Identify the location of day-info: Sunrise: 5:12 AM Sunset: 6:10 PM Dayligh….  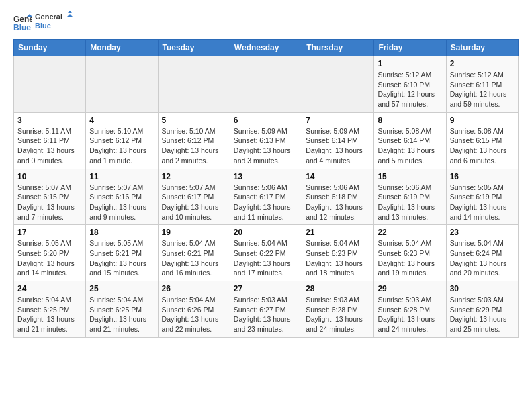
(410, 90).